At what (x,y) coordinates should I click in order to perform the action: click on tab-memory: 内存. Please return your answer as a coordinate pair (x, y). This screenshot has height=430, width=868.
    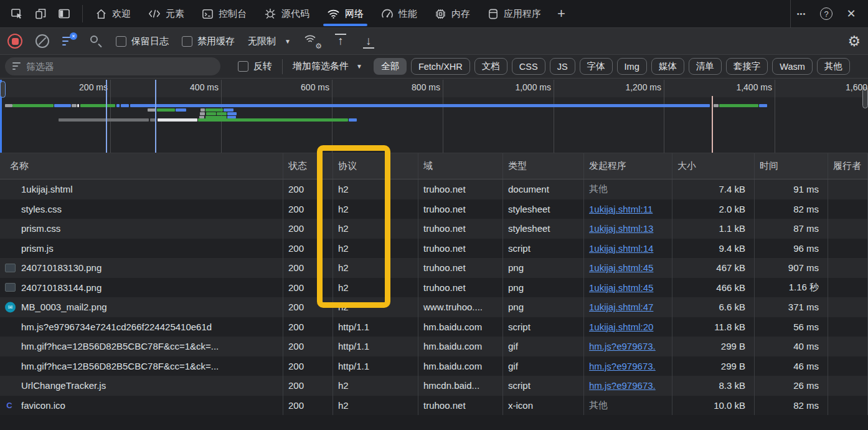
    Looking at the image, I should click on (452, 14).